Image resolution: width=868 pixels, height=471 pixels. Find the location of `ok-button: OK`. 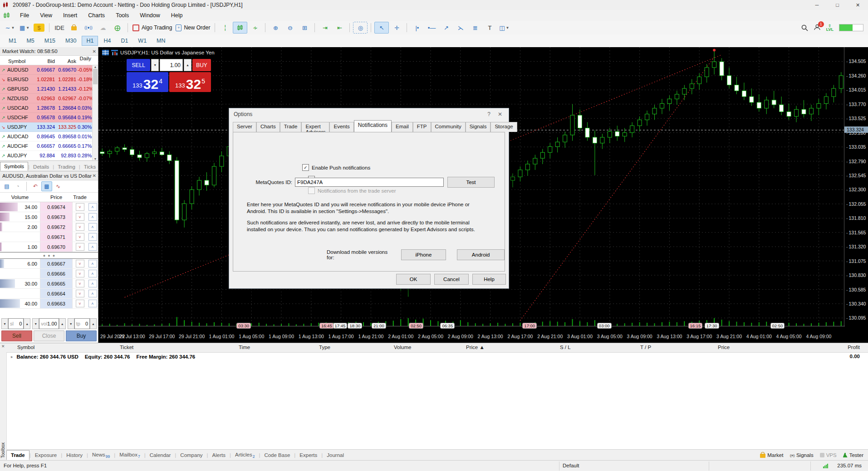

ok-button: OK is located at coordinates (413, 279).